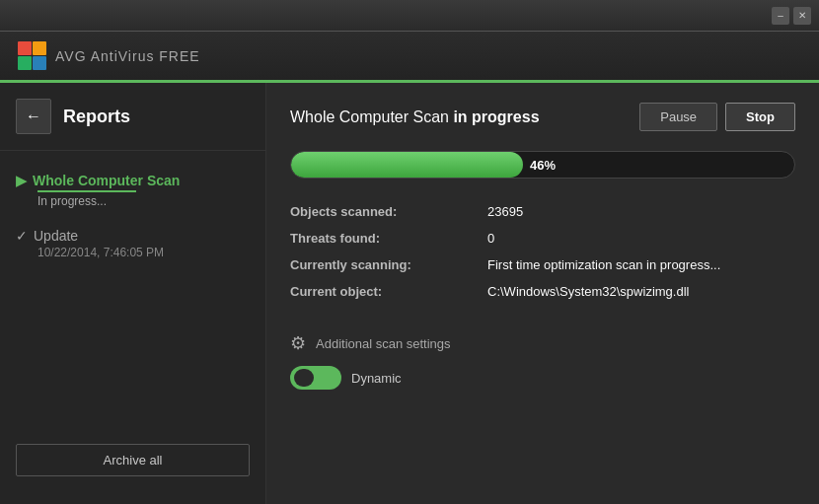 Image resolution: width=819 pixels, height=504 pixels. What do you see at coordinates (87, 191) in the screenshot?
I see `active-underline` at bounding box center [87, 191].